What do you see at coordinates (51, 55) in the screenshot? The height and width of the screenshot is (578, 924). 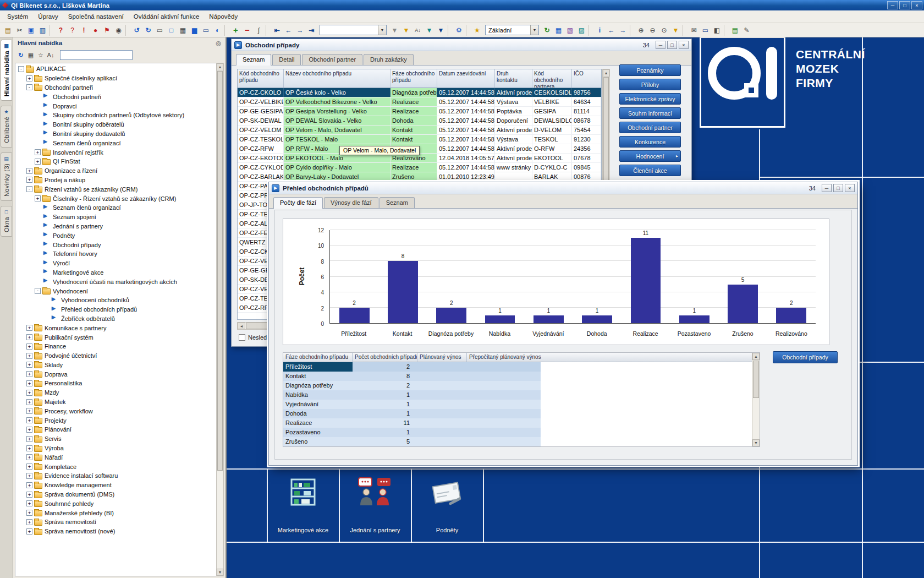 I see `sort-az-icon: A↓` at bounding box center [51, 55].